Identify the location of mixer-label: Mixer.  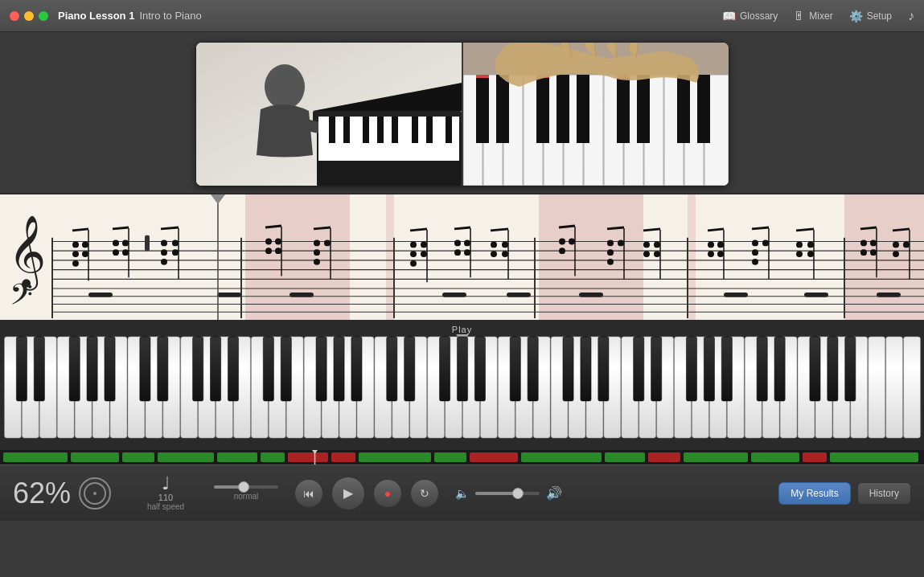
(820, 16).